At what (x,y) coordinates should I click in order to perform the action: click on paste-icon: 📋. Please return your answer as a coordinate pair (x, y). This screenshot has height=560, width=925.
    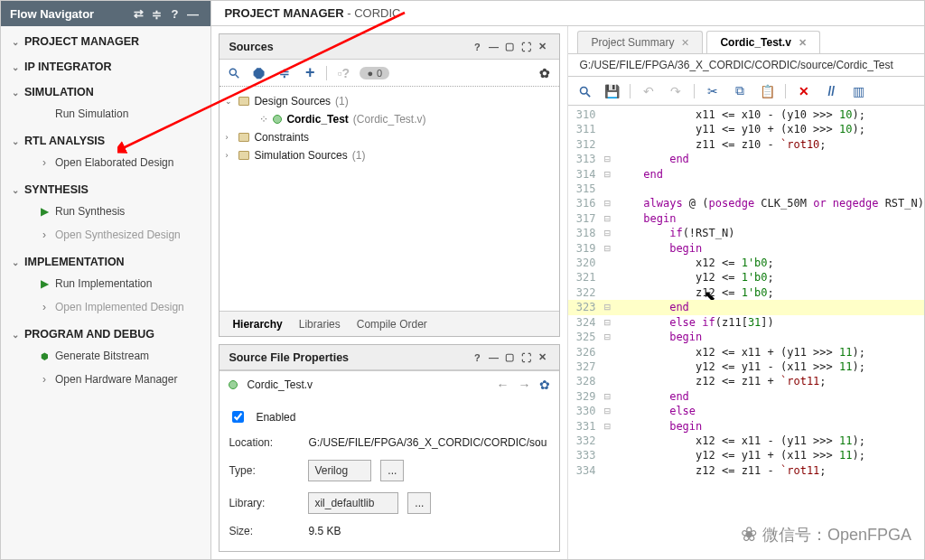
    Looking at the image, I should click on (767, 91).